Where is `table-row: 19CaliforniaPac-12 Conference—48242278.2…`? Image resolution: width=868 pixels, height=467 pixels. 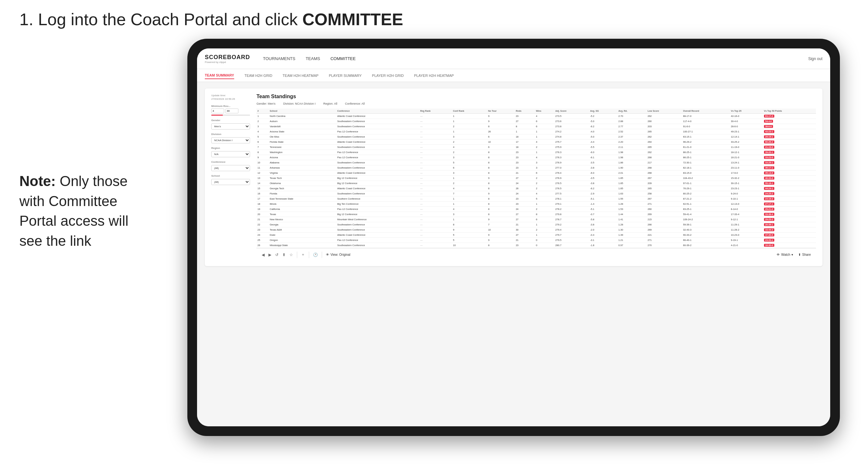 table-row: 19CaliforniaPac-12 Conference—48242278.2… is located at coordinates (536, 209).